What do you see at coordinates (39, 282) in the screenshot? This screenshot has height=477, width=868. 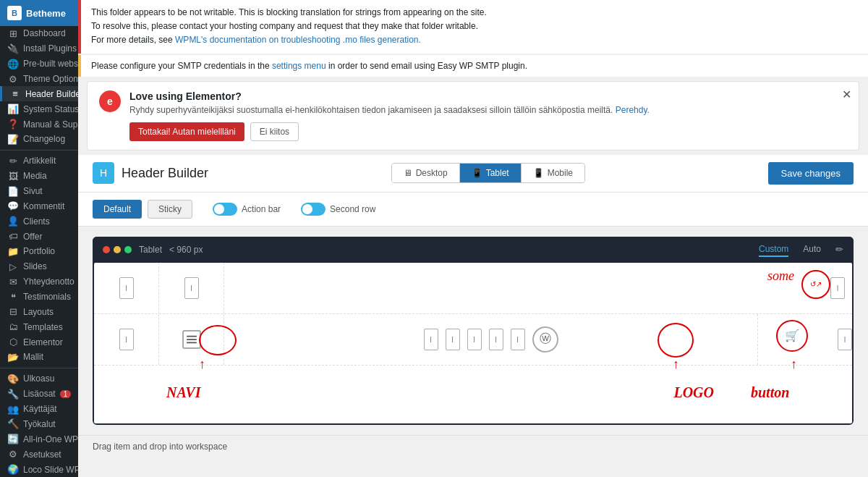 I see `sidebar-item-yhteydenotto: ✉ Yhteydenotto` at bounding box center [39, 282].